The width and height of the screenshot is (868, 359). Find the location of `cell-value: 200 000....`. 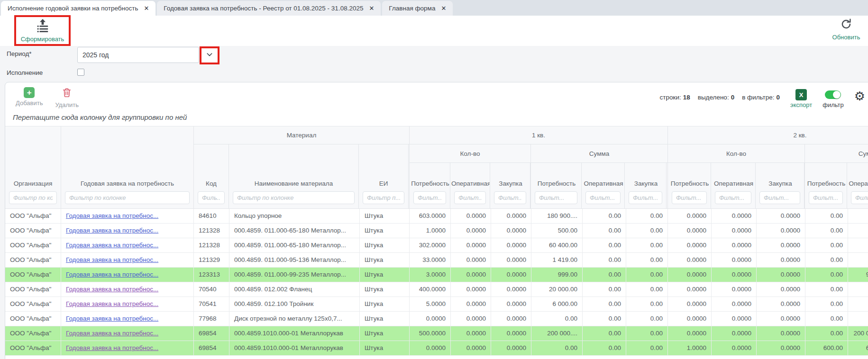

cell-value: 200 000.... is located at coordinates (557, 333).